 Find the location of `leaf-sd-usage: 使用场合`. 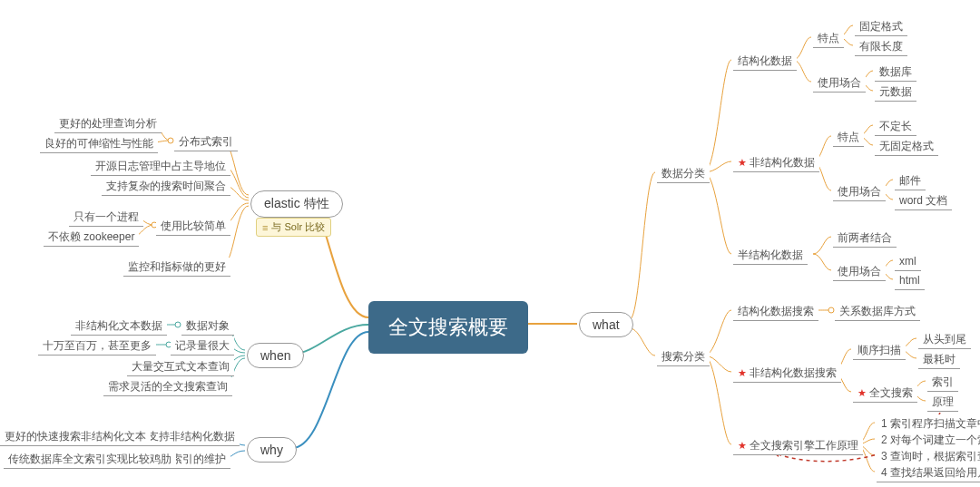

leaf-sd-usage: 使用场合 is located at coordinates (839, 83).